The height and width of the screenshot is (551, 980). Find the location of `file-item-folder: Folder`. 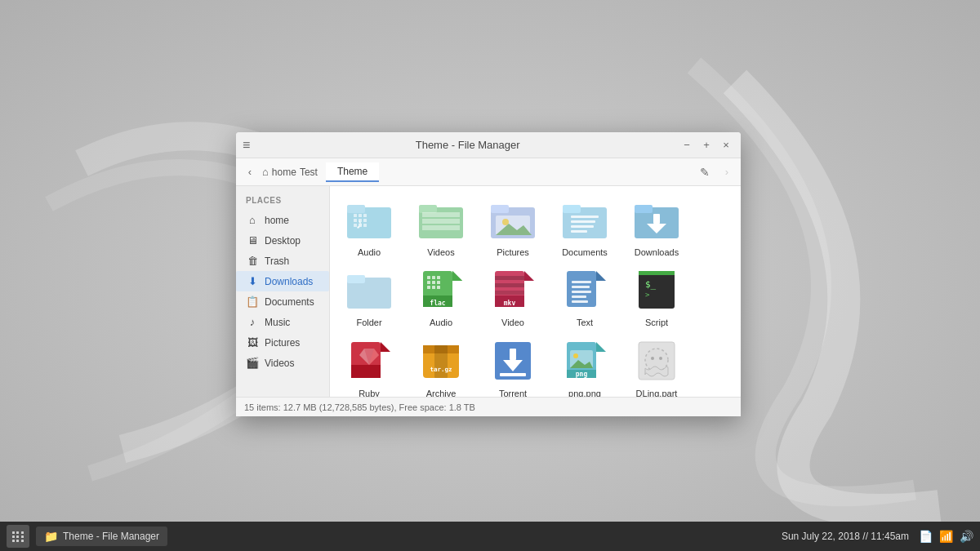

file-item-folder: Folder is located at coordinates (369, 298).